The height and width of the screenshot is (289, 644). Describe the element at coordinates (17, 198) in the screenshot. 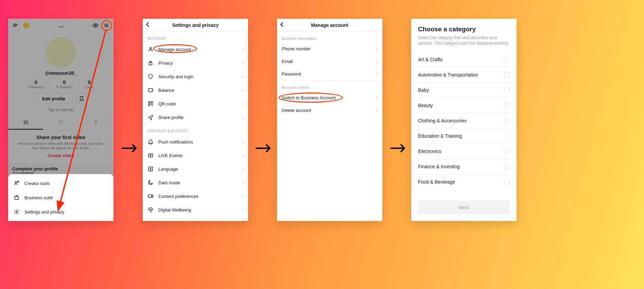

I see `briefcase-icon` at that location.